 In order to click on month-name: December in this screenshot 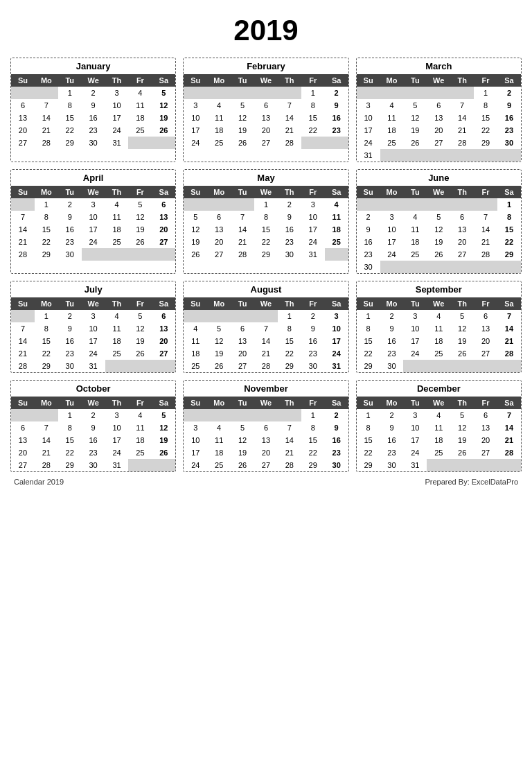, I will do `click(439, 388)`.